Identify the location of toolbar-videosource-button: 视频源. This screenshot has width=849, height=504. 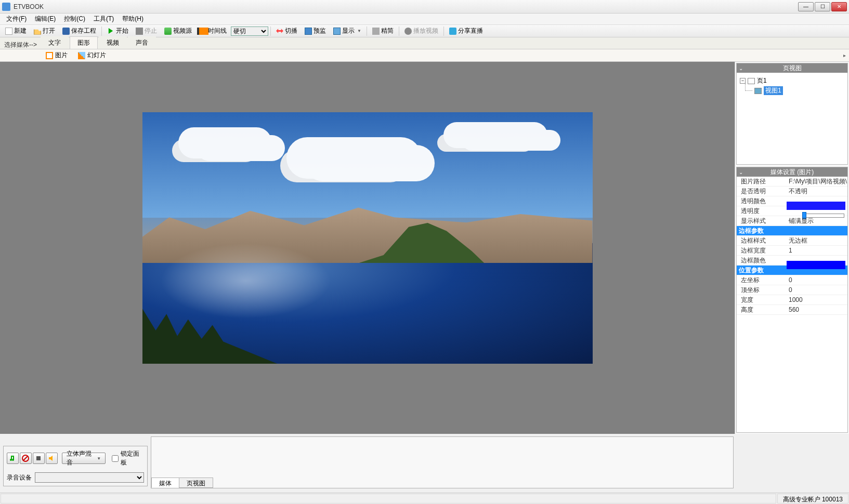
(178, 31).